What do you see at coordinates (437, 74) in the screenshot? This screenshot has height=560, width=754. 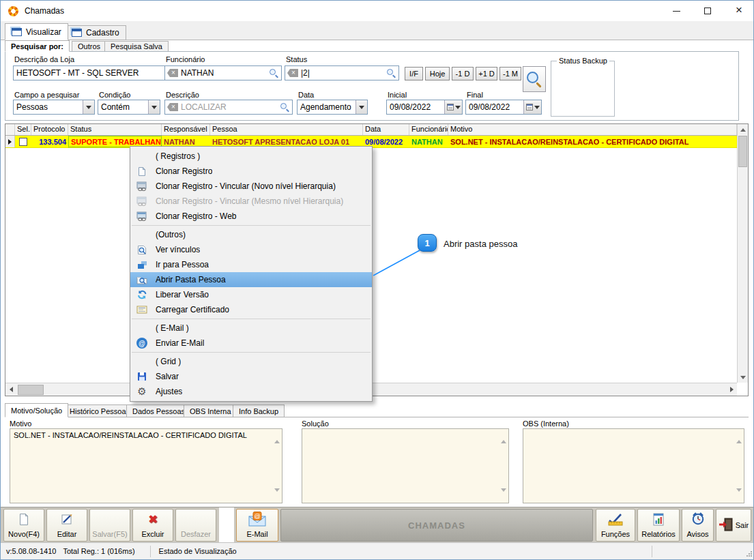 I see `hoje-button: Hoje` at bounding box center [437, 74].